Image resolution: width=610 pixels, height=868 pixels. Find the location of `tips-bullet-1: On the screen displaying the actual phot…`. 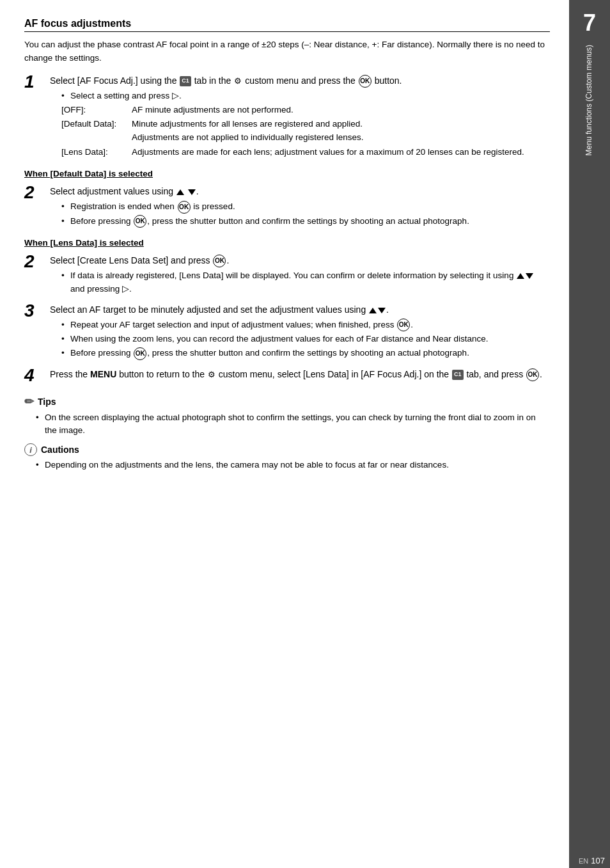

tips-bullet-1: On the screen displaying the actual phot… is located at coordinates (293, 425).